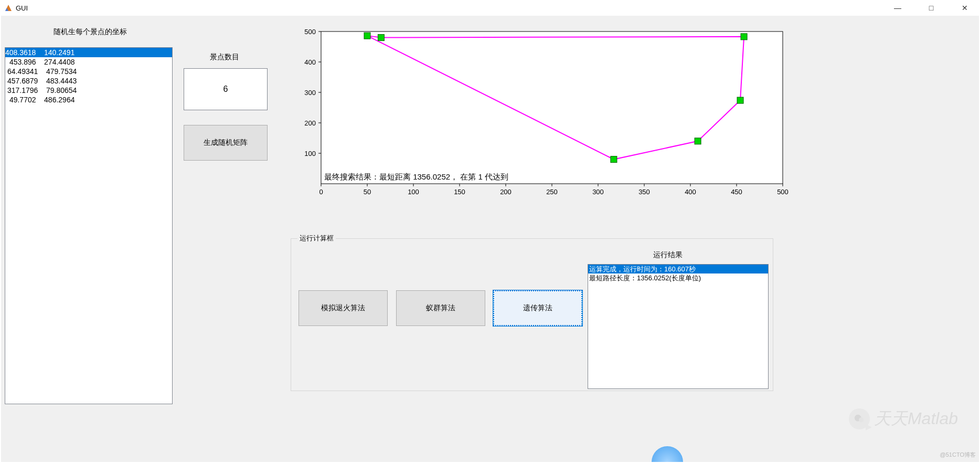 The height and width of the screenshot is (463, 980). What do you see at coordinates (8, 8) in the screenshot?
I see `matlab-icon` at bounding box center [8, 8].